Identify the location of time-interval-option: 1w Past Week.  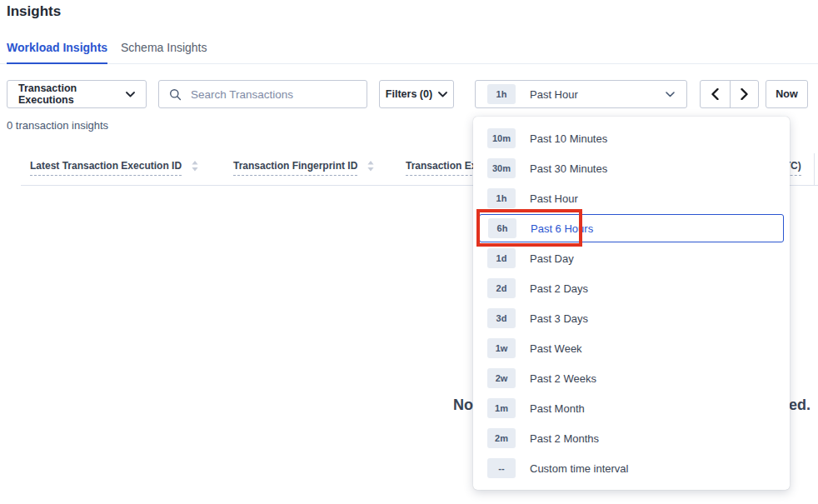
(631, 348).